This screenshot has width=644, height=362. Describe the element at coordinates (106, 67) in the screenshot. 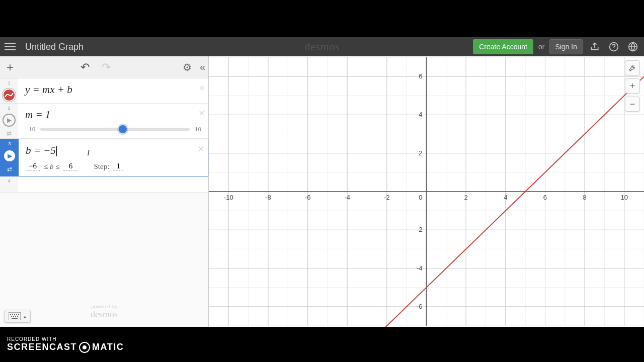

I see `redo-icon: ↷` at that location.